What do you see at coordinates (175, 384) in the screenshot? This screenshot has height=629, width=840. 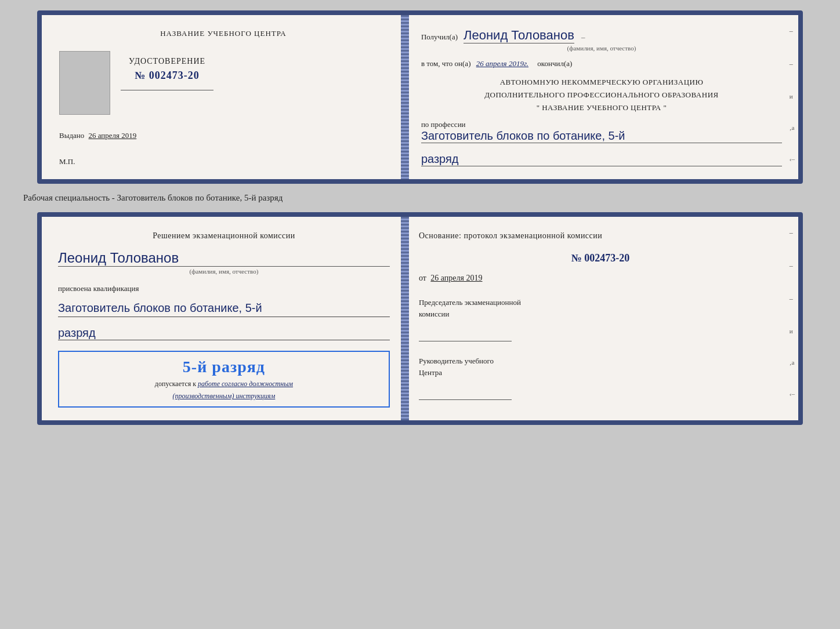 I see `stamp-allowed-prefix: допускается к` at bounding box center [175, 384].